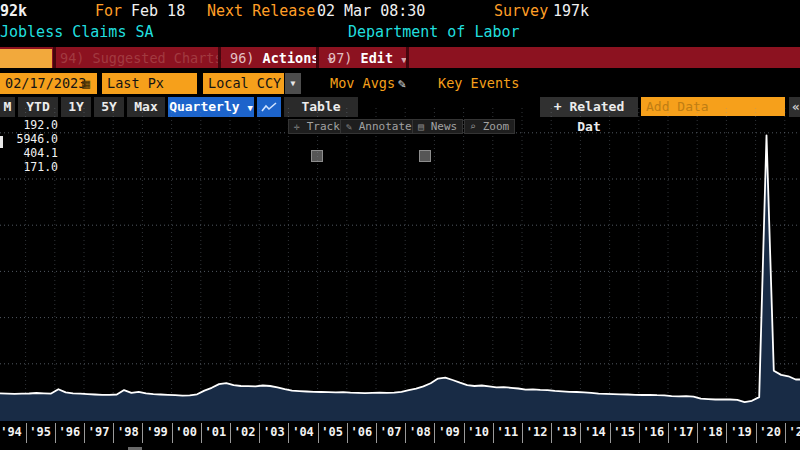 The width and height of the screenshot is (800, 450). Describe the element at coordinates (136, 83) in the screenshot. I see `price-field-value: Last Px` at that location.